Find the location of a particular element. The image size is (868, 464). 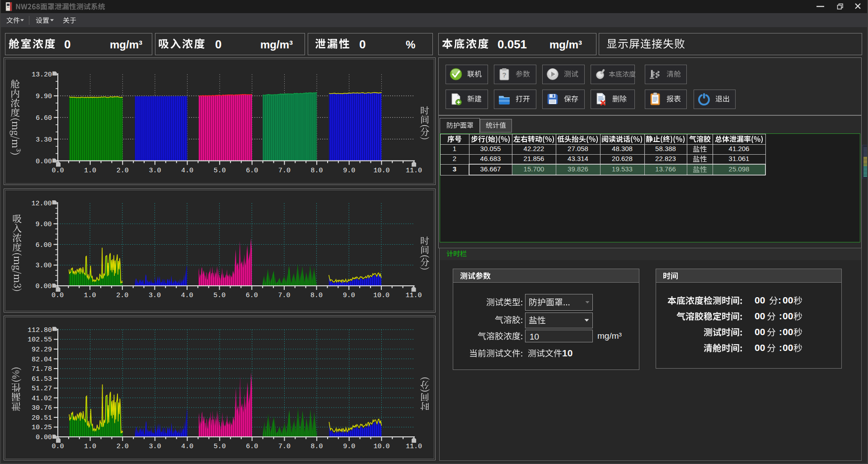

svg-text: 6.60 is located at coordinates (44, 118).